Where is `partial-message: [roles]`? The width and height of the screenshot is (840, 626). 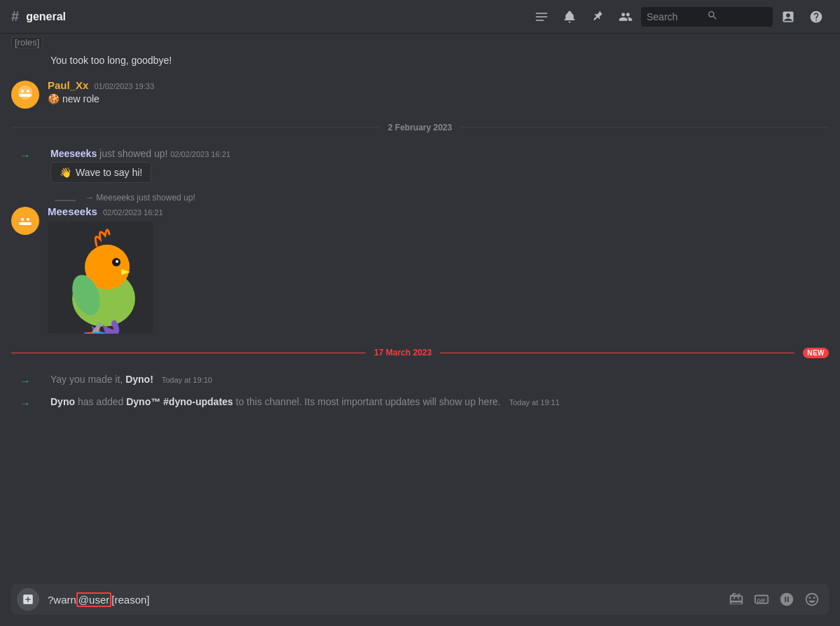 partial-message: [roles] is located at coordinates (420, 43).